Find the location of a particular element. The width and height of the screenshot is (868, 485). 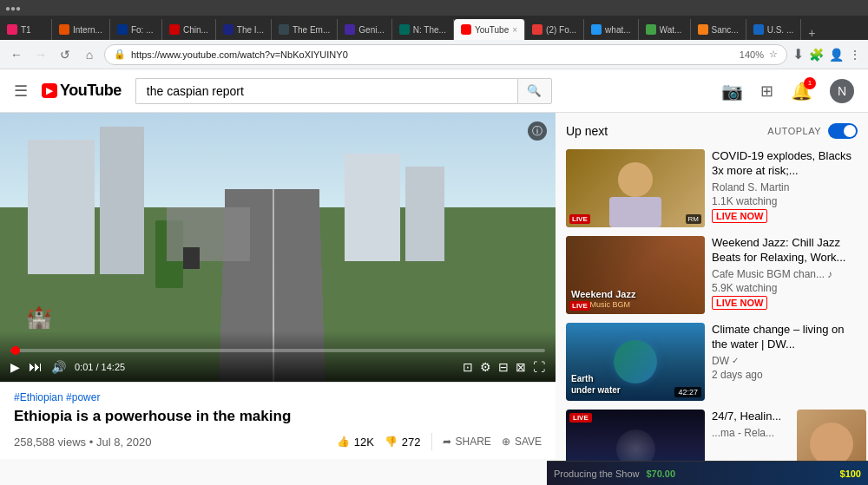

tab-fo2: (2) Fo... is located at coordinates (555, 29).